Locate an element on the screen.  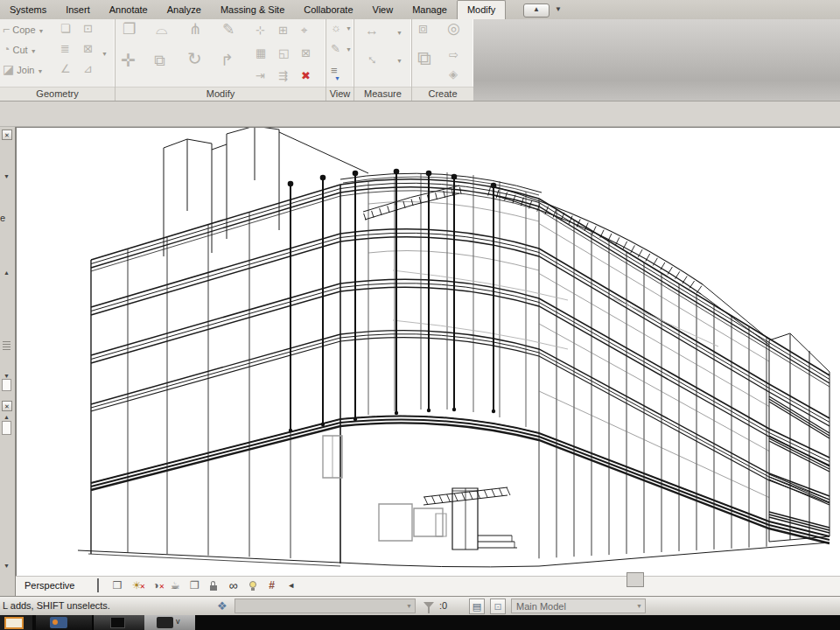
edit-profile-icon: ⌓ is located at coordinates (161, 30).